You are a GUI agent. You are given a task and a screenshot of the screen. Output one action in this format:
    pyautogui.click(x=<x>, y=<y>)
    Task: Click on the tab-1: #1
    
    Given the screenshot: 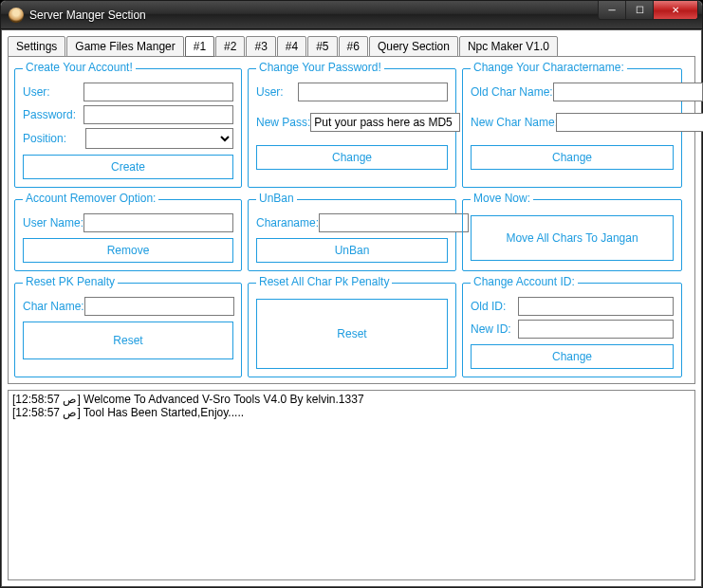 What is the action you would take?
    pyautogui.click(x=199, y=46)
    